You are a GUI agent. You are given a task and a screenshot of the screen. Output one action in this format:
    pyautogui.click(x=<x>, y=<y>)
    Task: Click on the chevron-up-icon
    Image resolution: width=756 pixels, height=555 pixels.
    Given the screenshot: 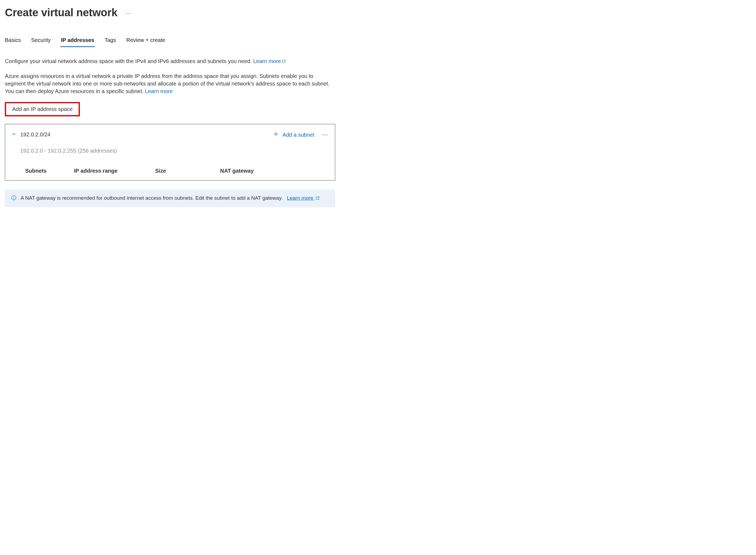 What is the action you would take?
    pyautogui.click(x=14, y=134)
    